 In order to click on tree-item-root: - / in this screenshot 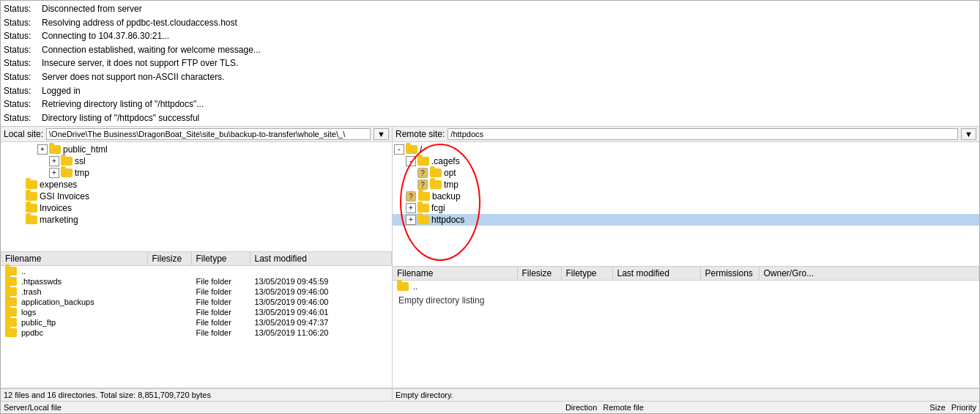, I will do `click(686, 149)`.